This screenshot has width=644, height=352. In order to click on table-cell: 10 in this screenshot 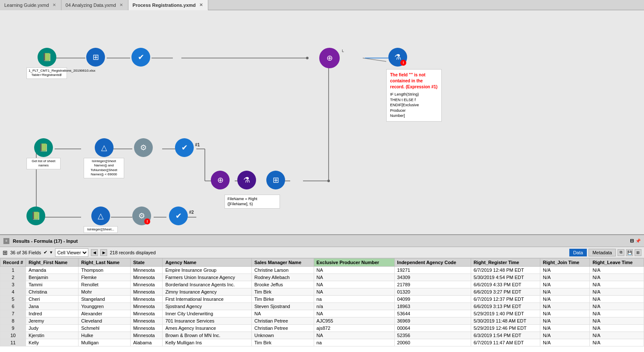, I will do `click(13, 335)`.